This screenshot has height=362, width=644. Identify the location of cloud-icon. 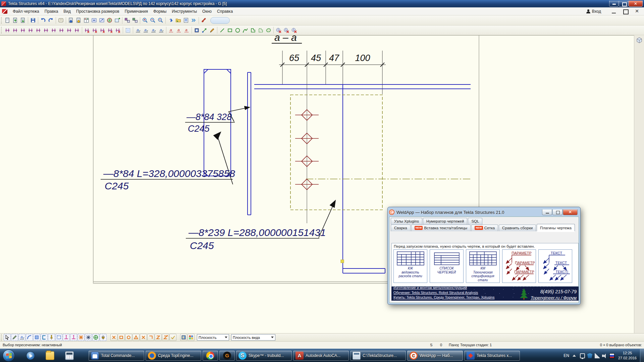
(268, 30).